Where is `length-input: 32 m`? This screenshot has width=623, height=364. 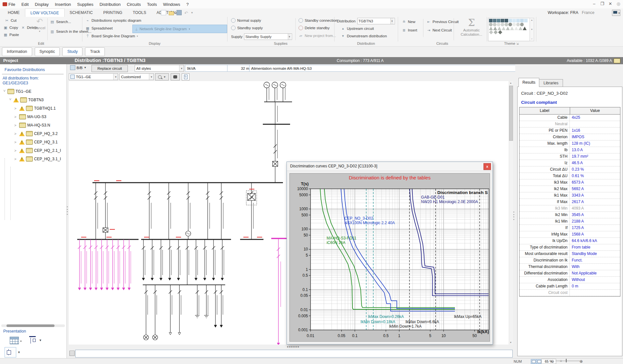 length-input: 32 m is located at coordinates (239, 68).